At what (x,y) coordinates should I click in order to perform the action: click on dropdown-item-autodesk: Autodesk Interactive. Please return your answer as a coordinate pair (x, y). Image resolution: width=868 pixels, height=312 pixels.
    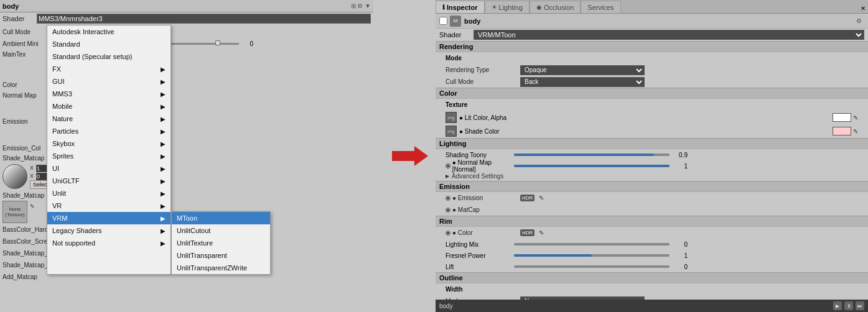
    Looking at the image, I should click on (109, 32).